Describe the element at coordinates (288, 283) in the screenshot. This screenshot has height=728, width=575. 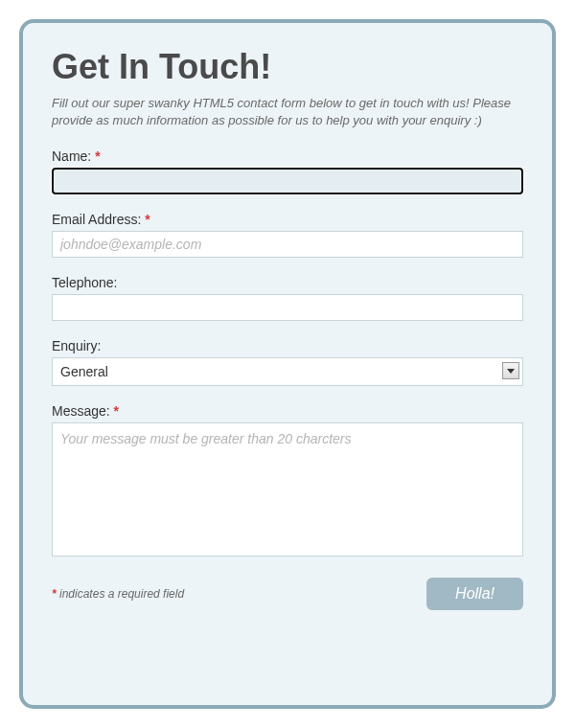
I see `telephone-label: Telephone:` at that location.